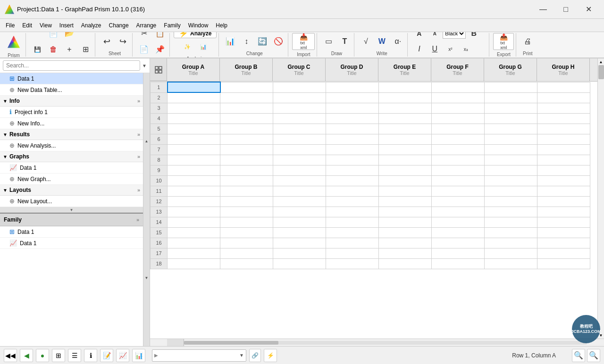  I want to click on cell-10-E, so click(405, 181).